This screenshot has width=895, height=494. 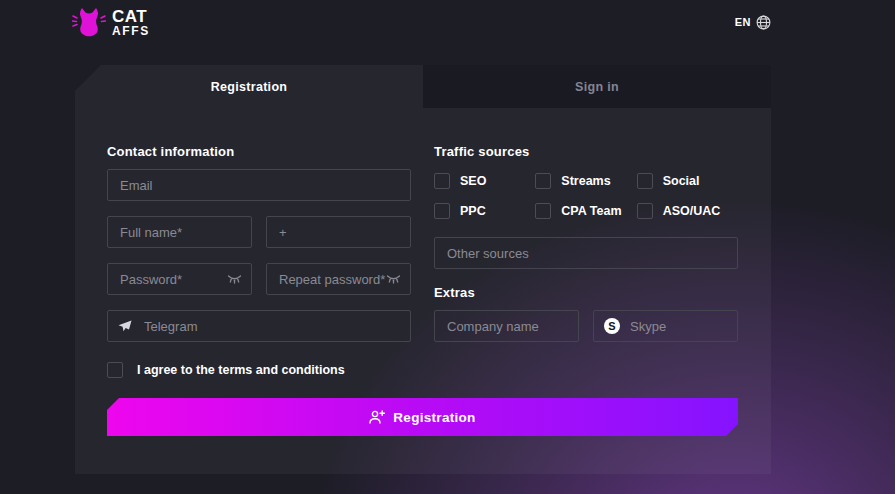 I want to click on logo-text-affs: AFFS, so click(x=131, y=31).